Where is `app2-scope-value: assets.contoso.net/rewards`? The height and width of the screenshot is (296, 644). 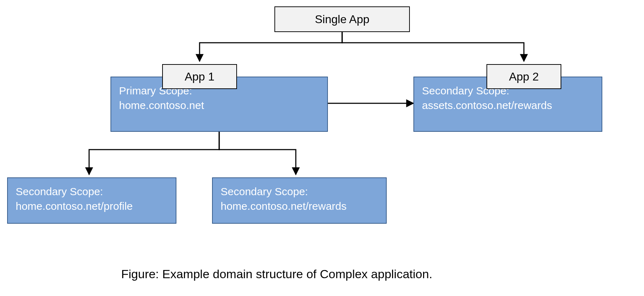
app2-scope-value: assets.contoso.net/rewards is located at coordinates (508, 105).